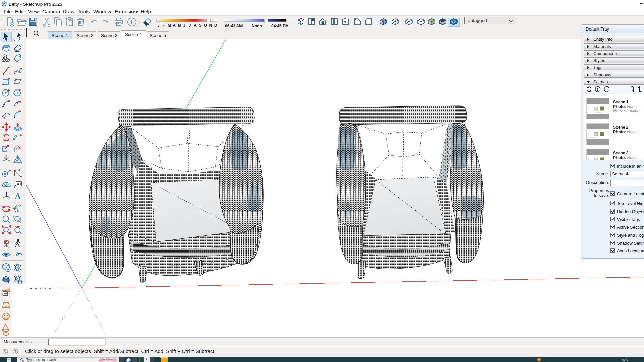 The height and width of the screenshot is (362, 644). What do you see at coordinates (257, 26) in the screenshot?
I see `svg-text: Noon` at bounding box center [257, 26].